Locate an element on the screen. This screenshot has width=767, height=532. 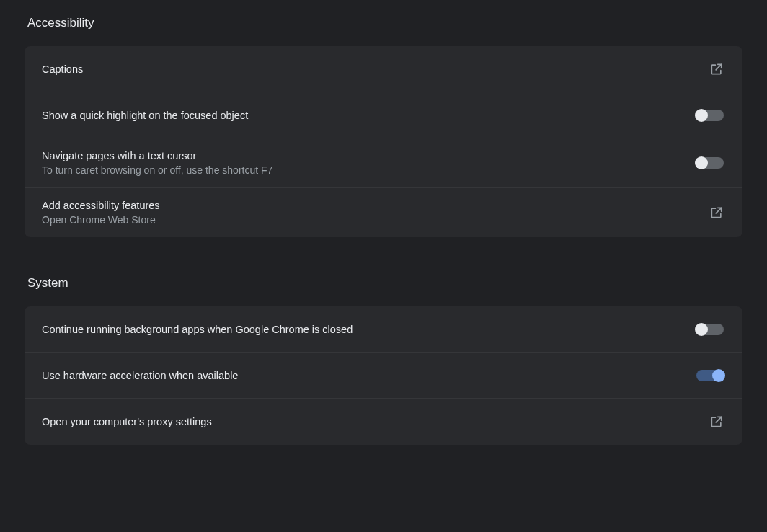
hardware-acceleration-label: Use hardware acceleration when available is located at coordinates (140, 376).